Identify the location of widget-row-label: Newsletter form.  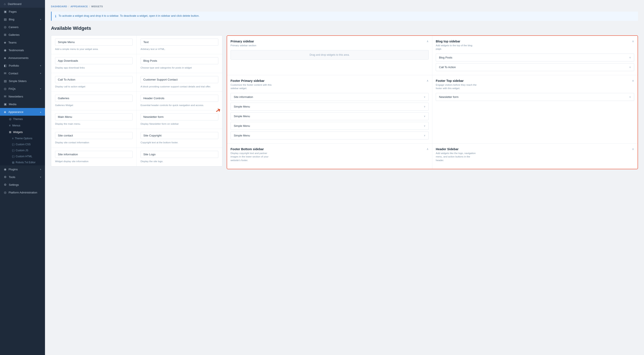
(449, 97).